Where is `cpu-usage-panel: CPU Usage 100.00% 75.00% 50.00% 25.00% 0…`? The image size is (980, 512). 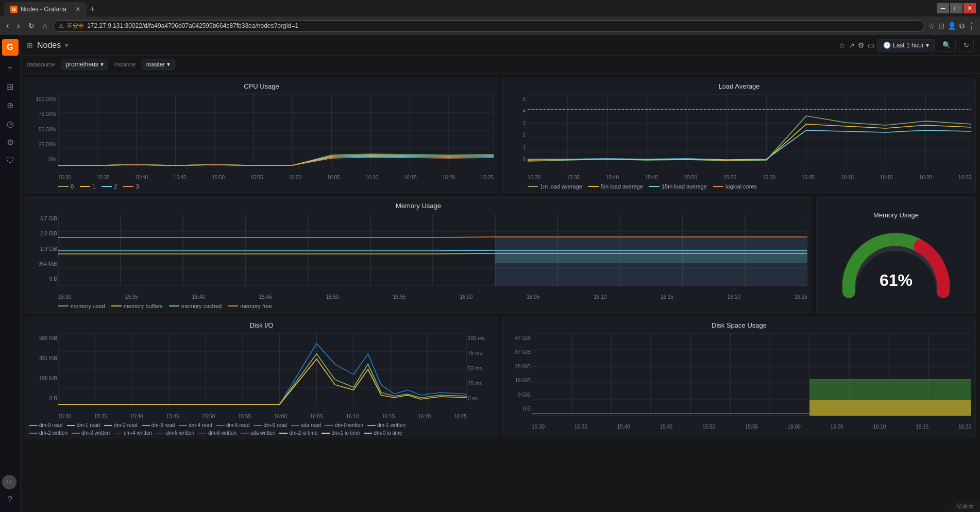 cpu-usage-panel: CPU Usage 100.00% 75.00% 50.00% 25.00% 0… is located at coordinates (262, 135).